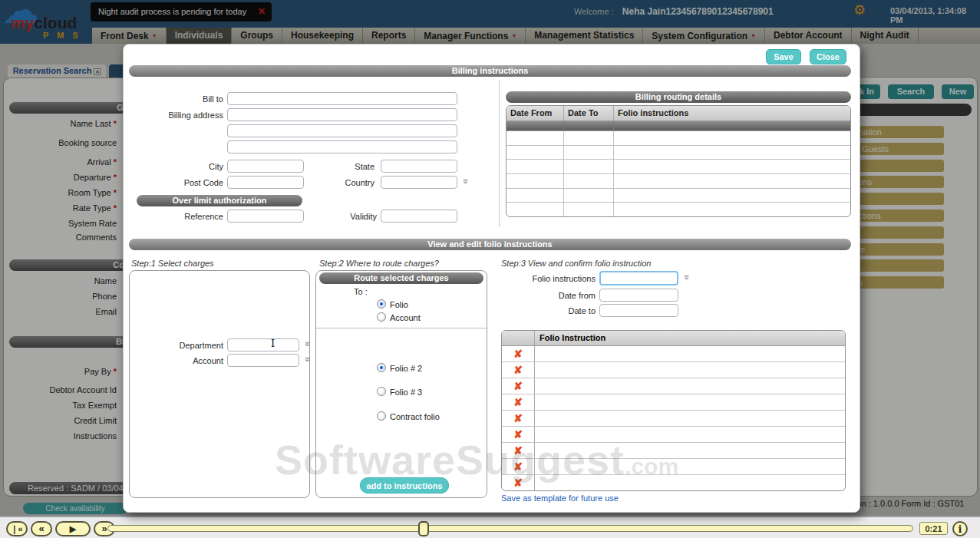 This screenshot has height=538, width=980. Describe the element at coordinates (674, 338) in the screenshot. I see `folio-table-header-row: Folio Instruction` at that location.